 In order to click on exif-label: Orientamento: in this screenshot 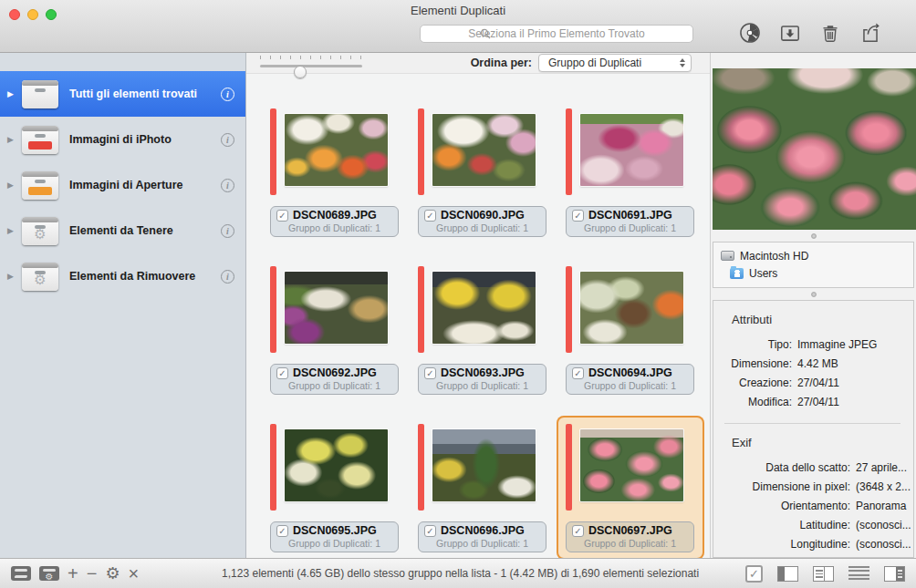, I will do `click(785, 507)`.